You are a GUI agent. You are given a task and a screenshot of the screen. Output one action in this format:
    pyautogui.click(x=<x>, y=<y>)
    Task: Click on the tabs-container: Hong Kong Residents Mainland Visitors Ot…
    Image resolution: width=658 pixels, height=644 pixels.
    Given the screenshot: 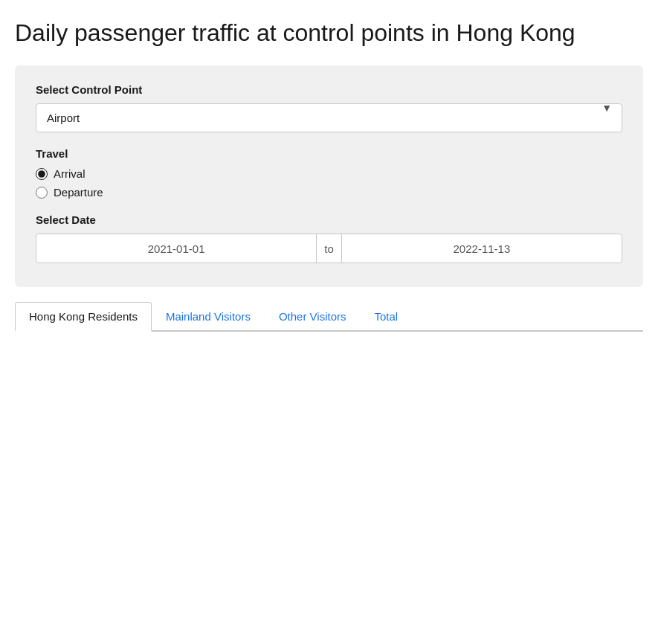 What is the action you would take?
    pyautogui.click(x=329, y=317)
    